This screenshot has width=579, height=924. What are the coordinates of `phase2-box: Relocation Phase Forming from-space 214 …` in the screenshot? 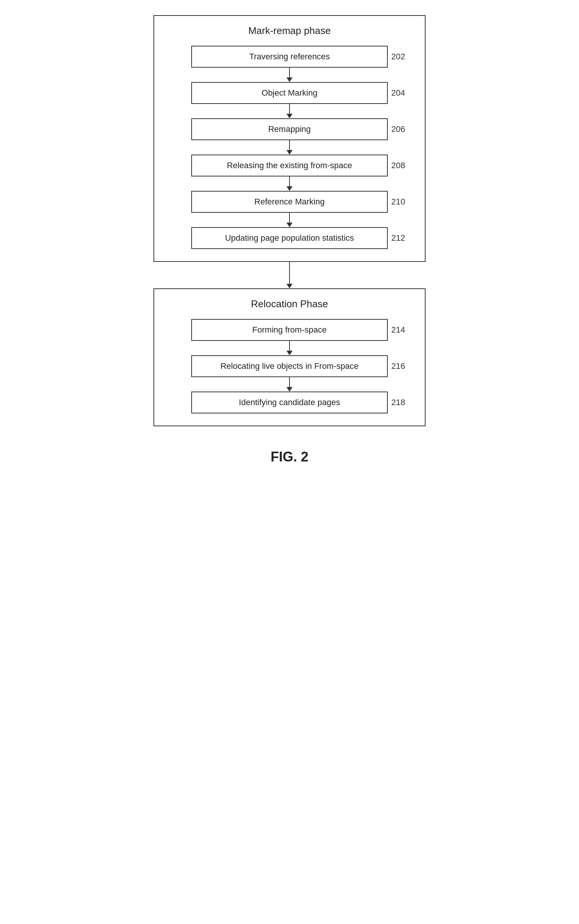 It's located at (290, 357).